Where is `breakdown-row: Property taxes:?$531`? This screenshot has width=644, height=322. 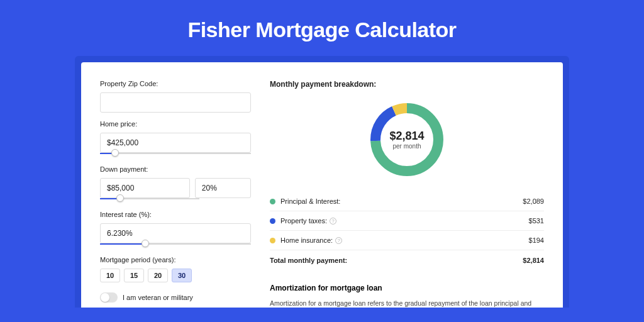
breakdown-row: Property taxes:?$531 is located at coordinates (407, 221).